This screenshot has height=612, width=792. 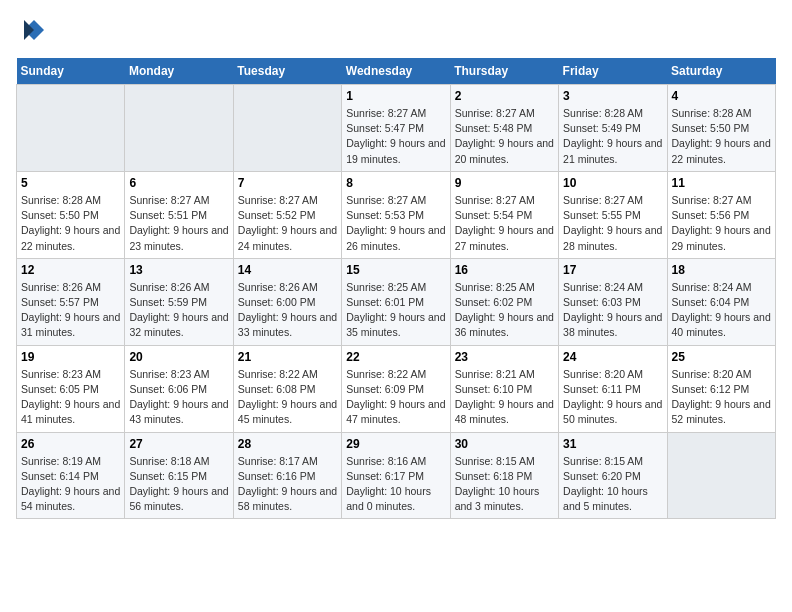 What do you see at coordinates (612, 310) in the screenshot?
I see `day-detail: Sunrise: 8:24 AMSunset: 6:03 PMDaylight:…` at bounding box center [612, 310].